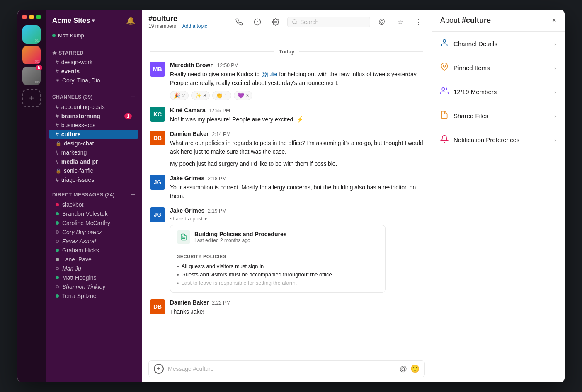 The width and height of the screenshot is (582, 392). What do you see at coordinates (223, 266) in the screenshot?
I see `list-item-text: All guests and visitors must sign in` at bounding box center [223, 266].